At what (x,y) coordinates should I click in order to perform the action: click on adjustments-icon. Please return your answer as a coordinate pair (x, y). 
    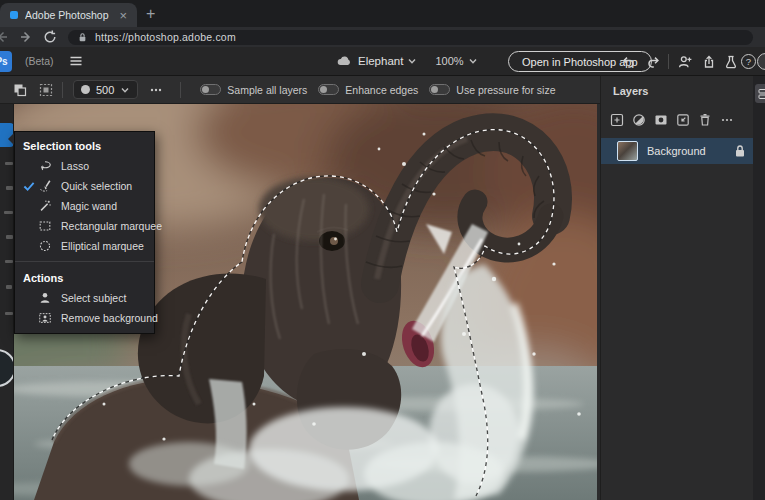
    Looking at the image, I should click on (639, 120).